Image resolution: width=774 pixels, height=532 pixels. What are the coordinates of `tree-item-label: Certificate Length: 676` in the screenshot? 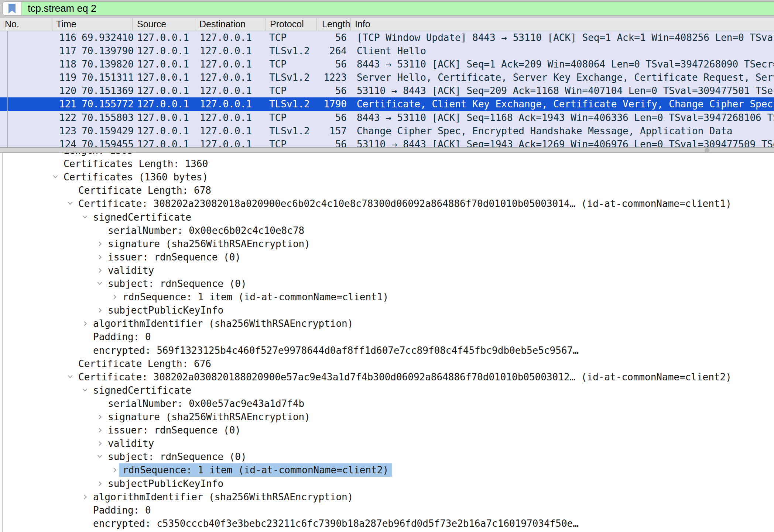 It's located at (145, 364).